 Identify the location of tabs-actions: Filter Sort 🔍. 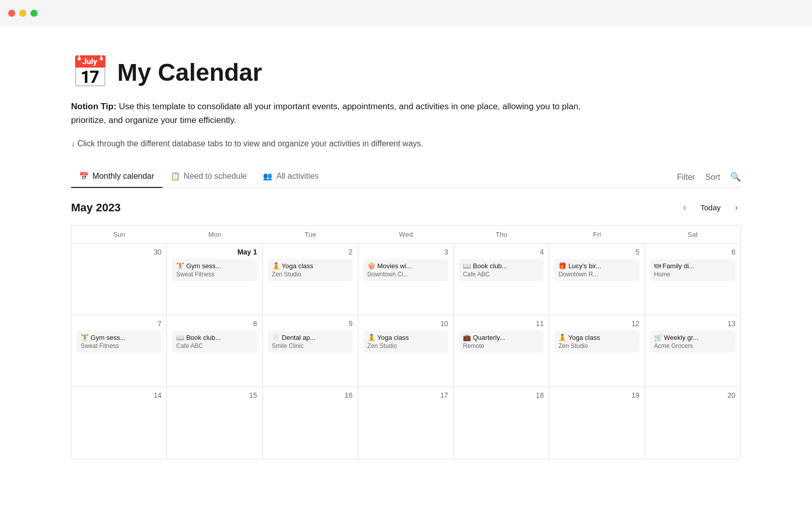
(709, 177).